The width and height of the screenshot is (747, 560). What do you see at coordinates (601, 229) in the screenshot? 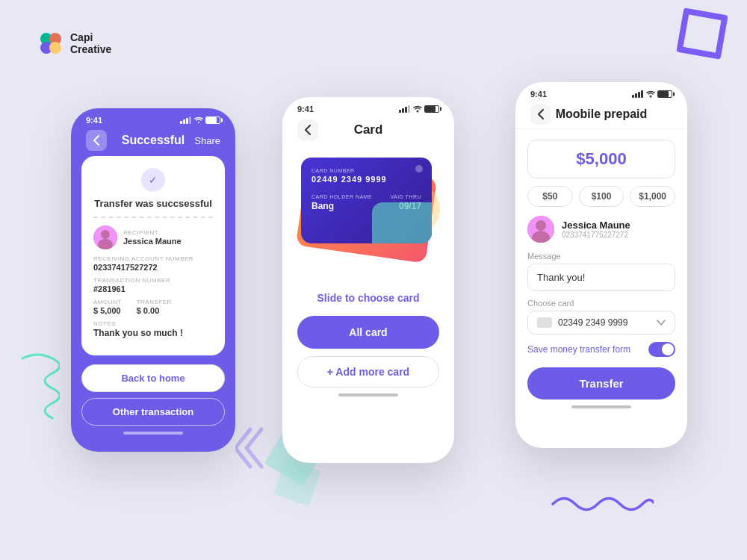
I see `user-row: Jessica Maune 0233741775227272` at bounding box center [601, 229].